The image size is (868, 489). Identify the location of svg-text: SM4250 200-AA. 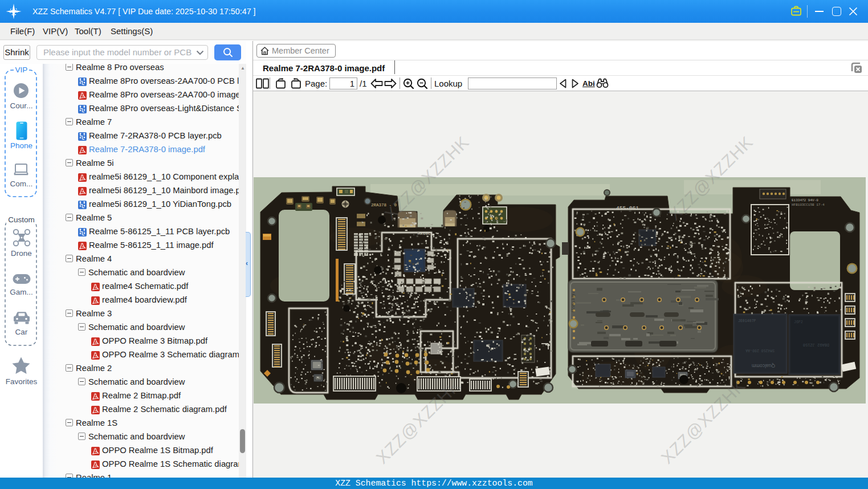
(760, 350).